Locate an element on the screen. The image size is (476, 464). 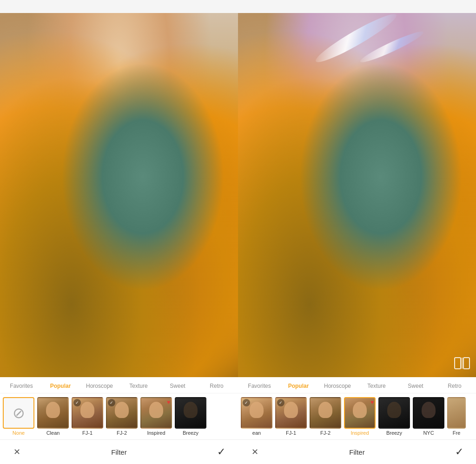
filter-thumb-fj1-right: ✓ is located at coordinates (291, 413).